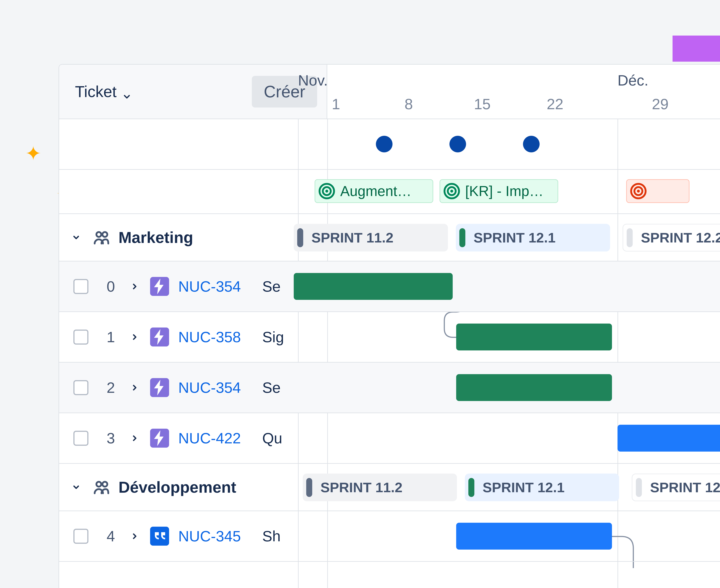  What do you see at coordinates (273, 438) in the screenshot?
I see `ticket-summary: Qu` at bounding box center [273, 438].